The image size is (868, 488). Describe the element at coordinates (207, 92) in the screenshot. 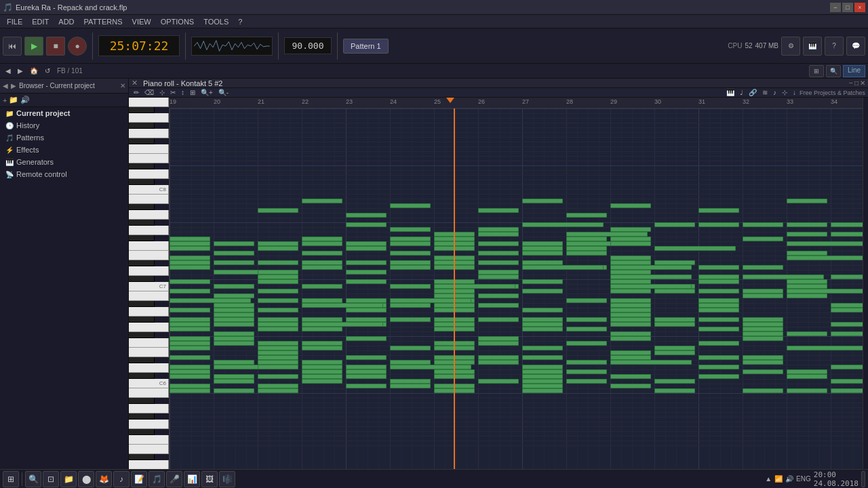

I see `pr-zoom-in-icon: 🔍+` at that location.